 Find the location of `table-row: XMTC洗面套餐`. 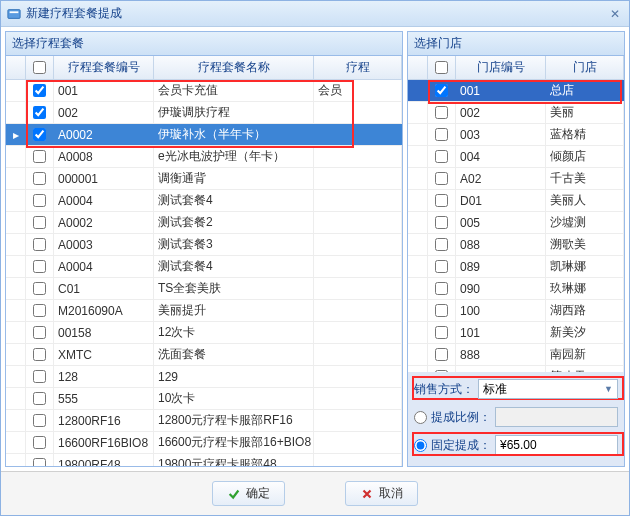

table-row: XMTC洗面套餐 is located at coordinates (204, 355).